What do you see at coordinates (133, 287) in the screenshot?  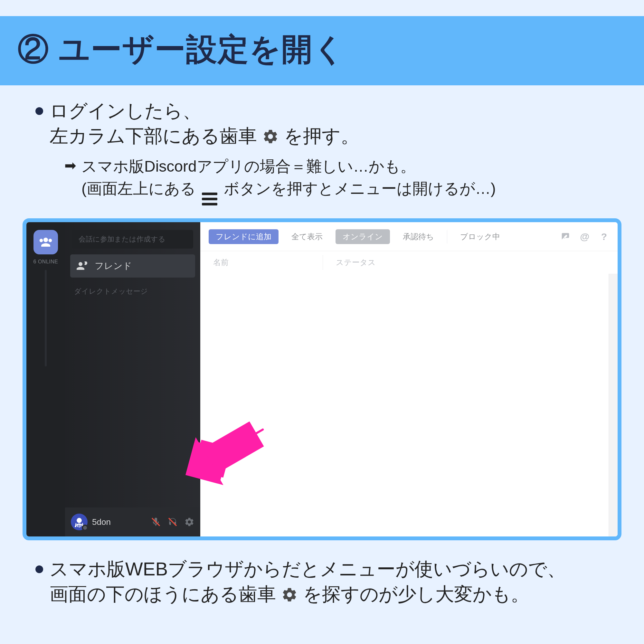 I see `dm-header: ダイレクトメッセージ` at bounding box center [133, 287].